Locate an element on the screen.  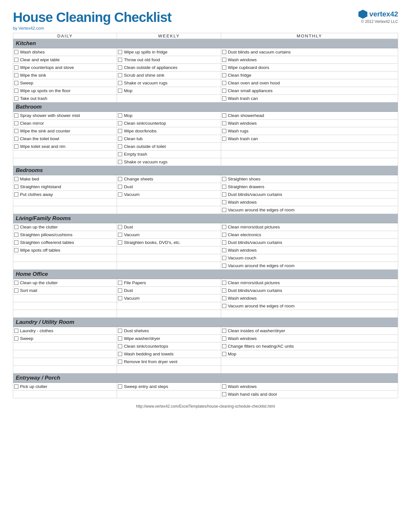
check-item: Clean sink/countertop is located at coordinates (169, 123).